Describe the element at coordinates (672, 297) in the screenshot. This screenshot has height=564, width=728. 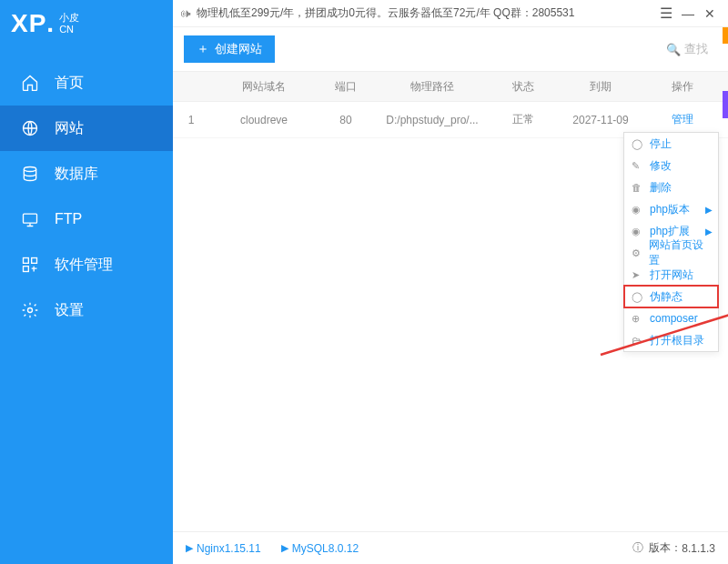
I see `dd-rewrite: ◯伪静态` at that location.